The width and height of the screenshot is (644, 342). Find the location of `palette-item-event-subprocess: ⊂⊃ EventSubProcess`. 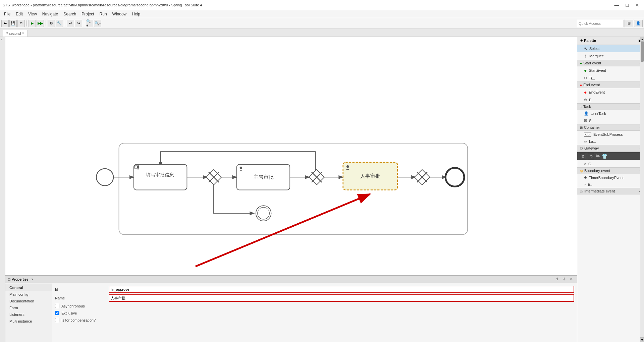

palette-item-event-subprocess: ⊂⊃ EventSubProcess is located at coordinates (610, 134).